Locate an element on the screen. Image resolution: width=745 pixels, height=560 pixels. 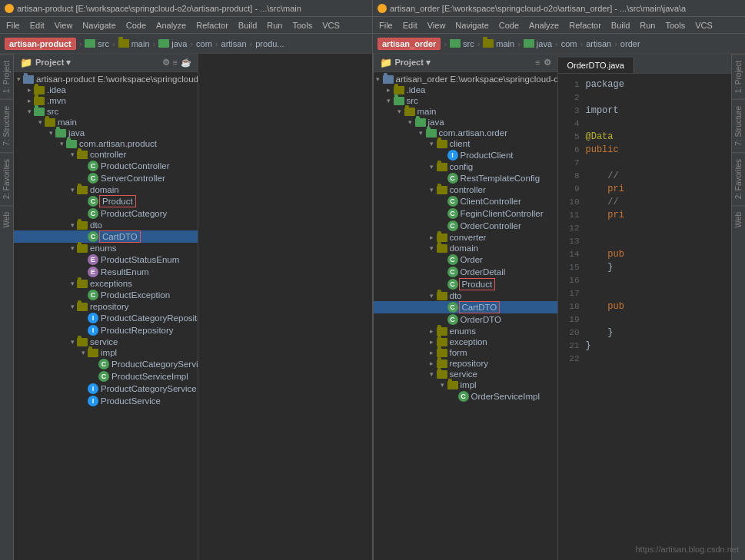
tree-item-controller: controller is located at coordinates (106, 154).